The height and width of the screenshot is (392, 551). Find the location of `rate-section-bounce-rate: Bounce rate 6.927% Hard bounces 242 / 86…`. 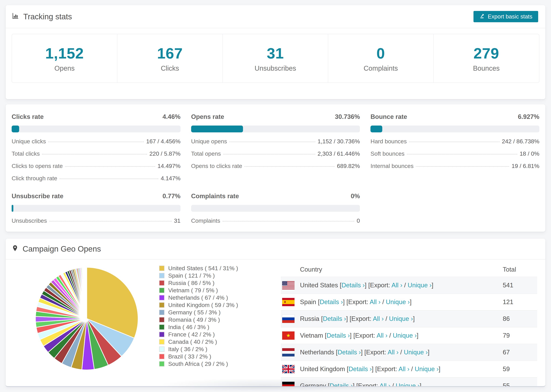

rate-section-bounce-rate: Bounce rate 6.927% Hard bounces 242 / 86… is located at coordinates (455, 147).